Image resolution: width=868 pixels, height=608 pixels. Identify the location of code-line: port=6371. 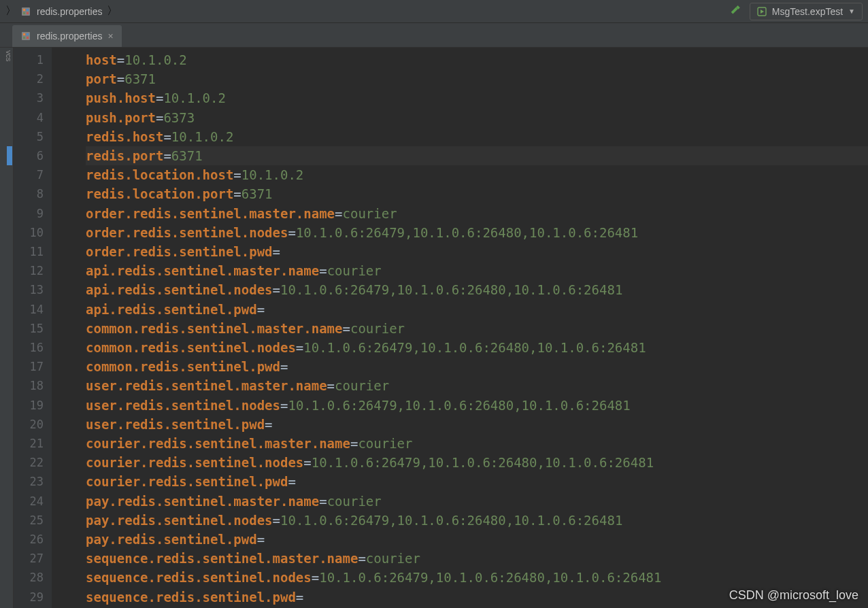
(477, 79).